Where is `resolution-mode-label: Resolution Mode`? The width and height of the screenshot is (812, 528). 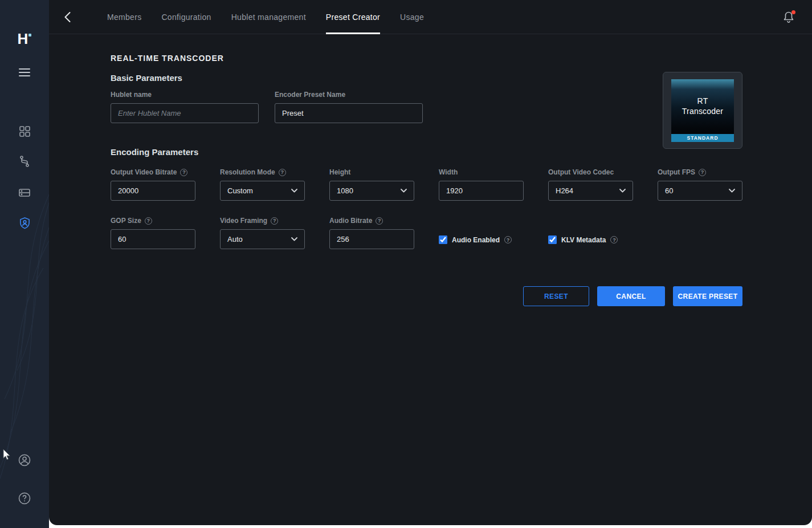
resolution-mode-label: Resolution Mode is located at coordinates (262, 172).